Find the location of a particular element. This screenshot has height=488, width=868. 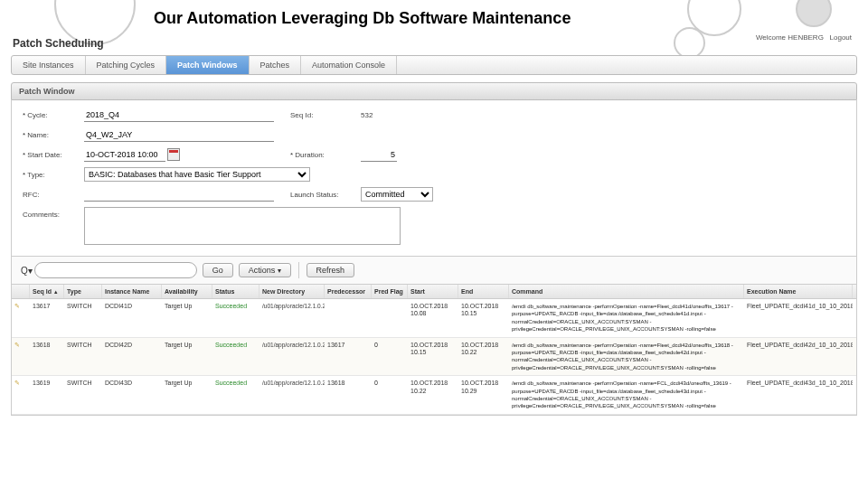

type-select: BASIC: Databases that have Basic Tier Su… is located at coordinates (197, 174).